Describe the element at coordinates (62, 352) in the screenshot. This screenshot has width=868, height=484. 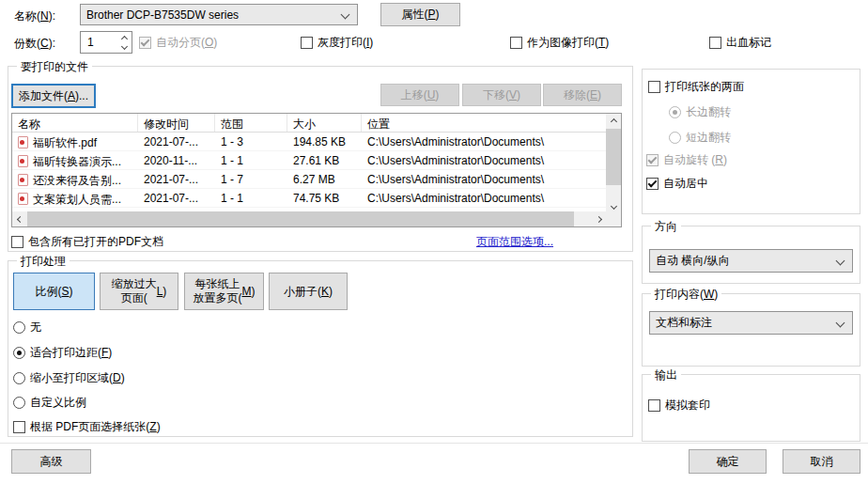
I see `radio-fit-margins: 适合打印边距(F)` at that location.